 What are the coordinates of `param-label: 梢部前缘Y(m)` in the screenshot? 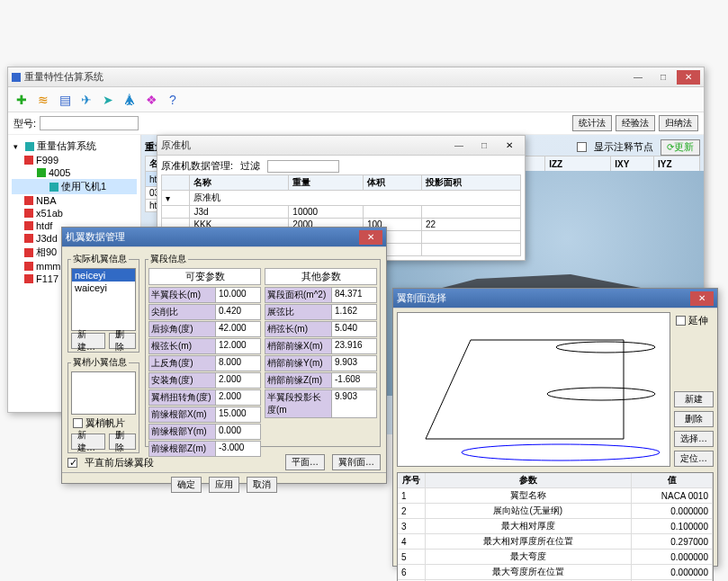 It's located at (299, 363).